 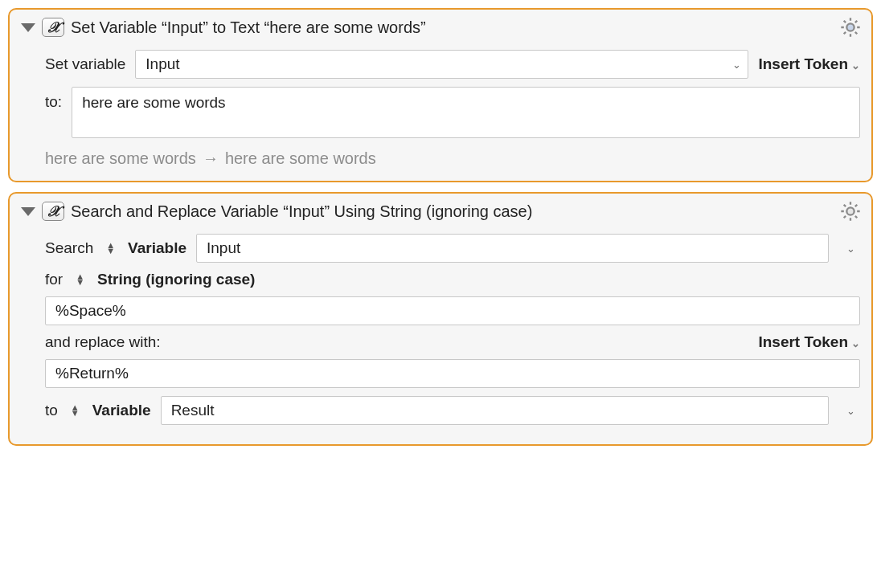 I want to click on to-row: to: here are some words, so click(x=453, y=112).